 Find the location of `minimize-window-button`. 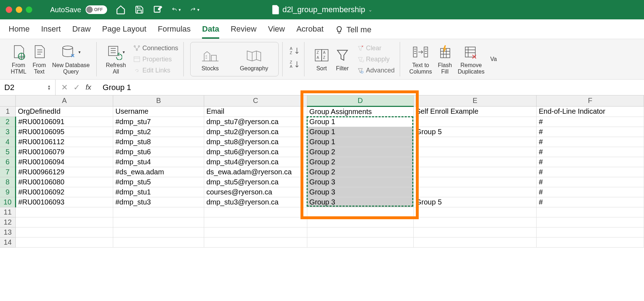

minimize-window-button is located at coordinates (19, 10).